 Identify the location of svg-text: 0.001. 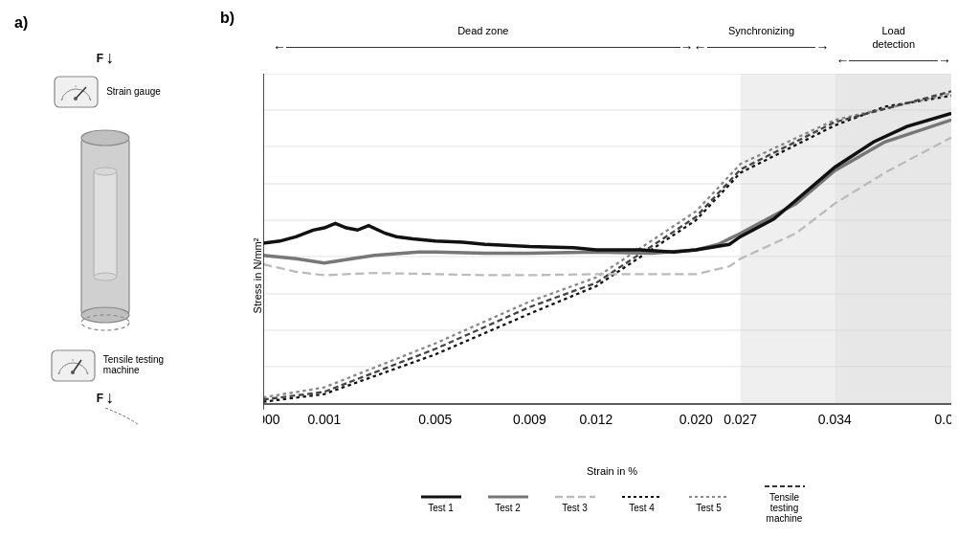
(323, 419).